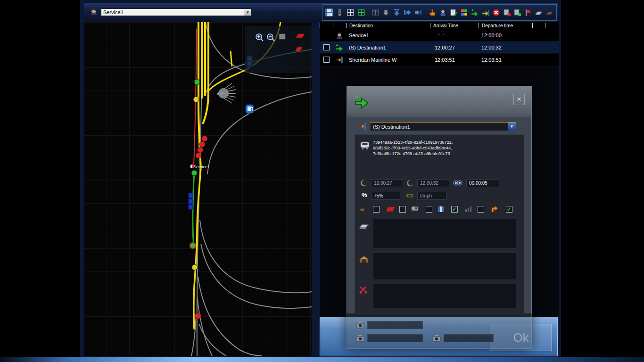  Describe the element at coordinates (432, 196) in the screenshot. I see `speed-field: 0mph` at that location.